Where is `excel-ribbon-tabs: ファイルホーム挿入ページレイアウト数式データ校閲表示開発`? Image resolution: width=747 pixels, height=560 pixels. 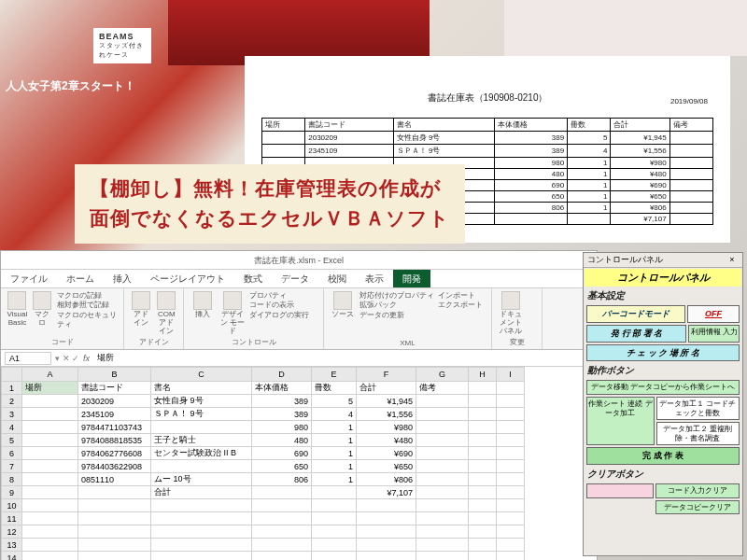
excel-ribbon-tabs: ファイルホーム挿入ページレイアウト数式データ校閲表示開発 is located at coordinates (299, 279).